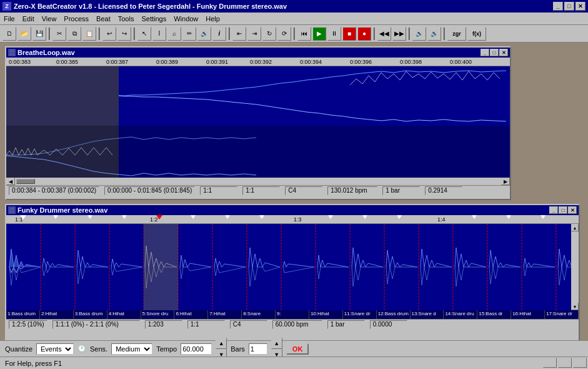 The height and width of the screenshot is (369, 588). What do you see at coordinates (104, 19) in the screenshot?
I see `menu-beat: Beat` at bounding box center [104, 19].